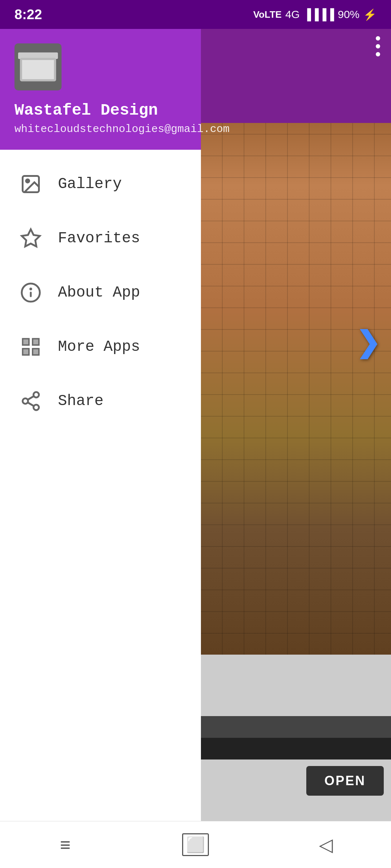 This screenshot has width=391, height=868. What do you see at coordinates (101, 293) in the screenshot?
I see `menu-item-about: About App` at bounding box center [101, 293].